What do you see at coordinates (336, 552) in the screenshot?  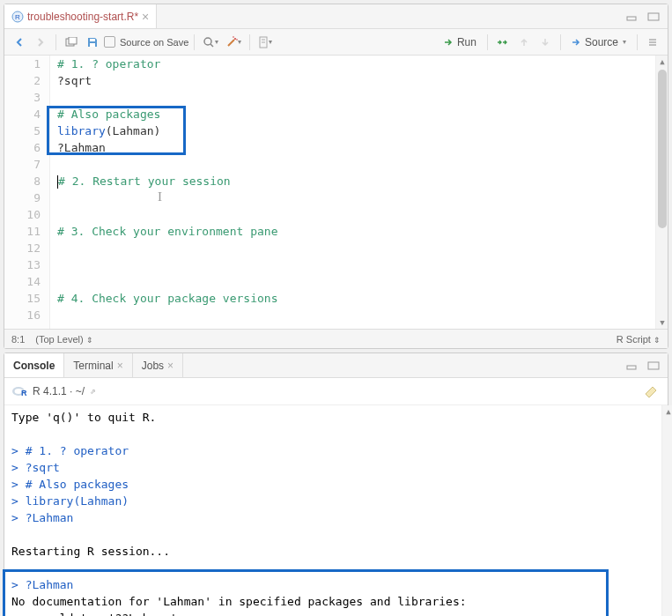 I see `console-line: Restarting R session...` at bounding box center [336, 552].